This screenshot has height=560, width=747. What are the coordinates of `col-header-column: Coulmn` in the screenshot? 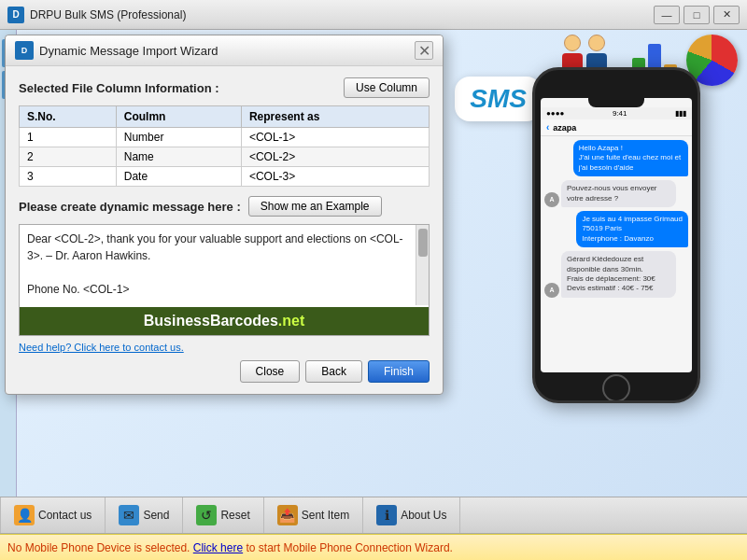 It's located at (178, 118).